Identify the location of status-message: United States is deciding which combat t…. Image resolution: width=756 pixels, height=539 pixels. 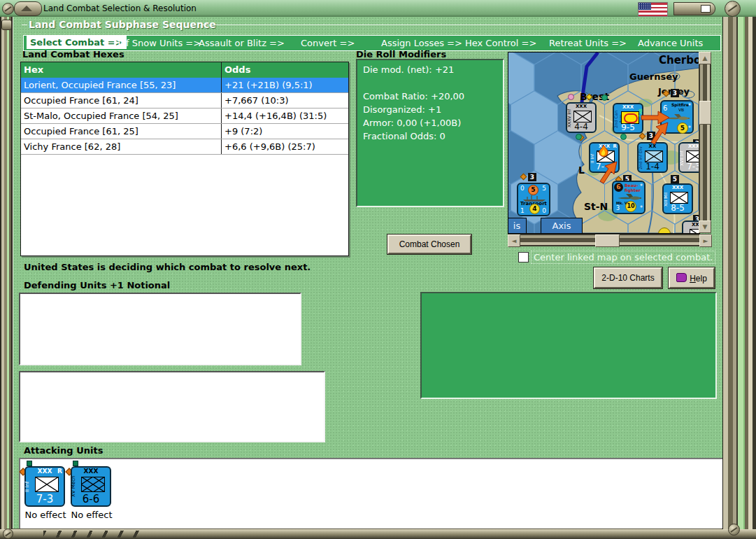
(167, 267).